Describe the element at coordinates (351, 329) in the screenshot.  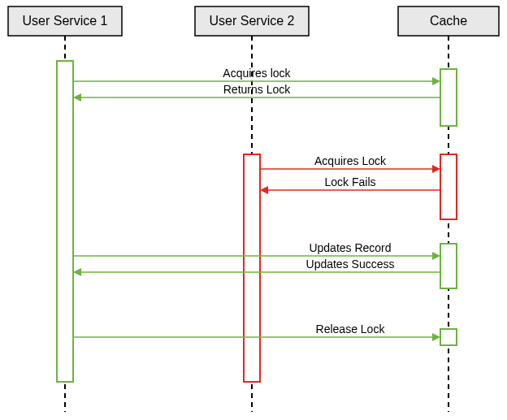
I see `message-label: Release Lock` at that location.